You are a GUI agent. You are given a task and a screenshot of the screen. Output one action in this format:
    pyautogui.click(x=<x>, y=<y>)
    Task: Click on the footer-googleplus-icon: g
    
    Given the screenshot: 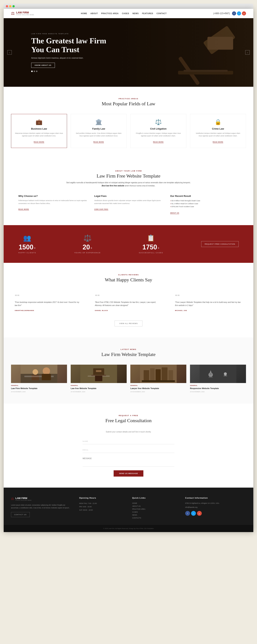 What is the action you would take?
    pyautogui.click(x=199, y=514)
    